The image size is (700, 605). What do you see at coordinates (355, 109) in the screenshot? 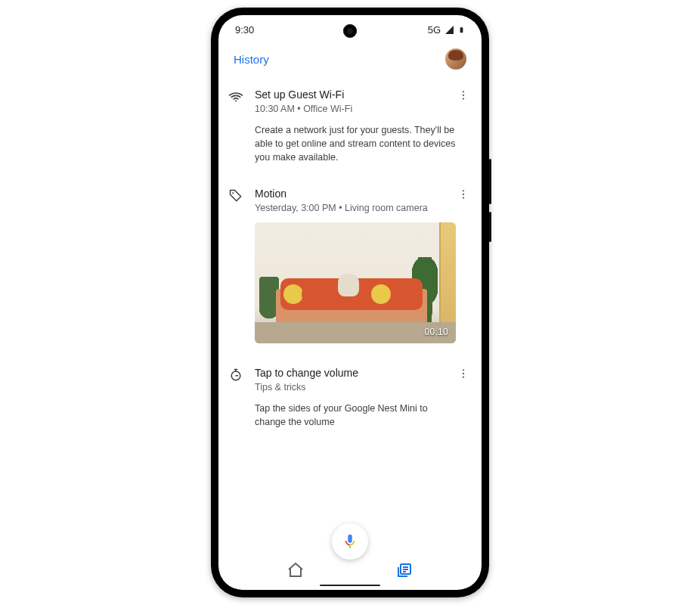
I see `feed-subtitle: 10:30 AM • Office Wi-Fi` at bounding box center [355, 109].